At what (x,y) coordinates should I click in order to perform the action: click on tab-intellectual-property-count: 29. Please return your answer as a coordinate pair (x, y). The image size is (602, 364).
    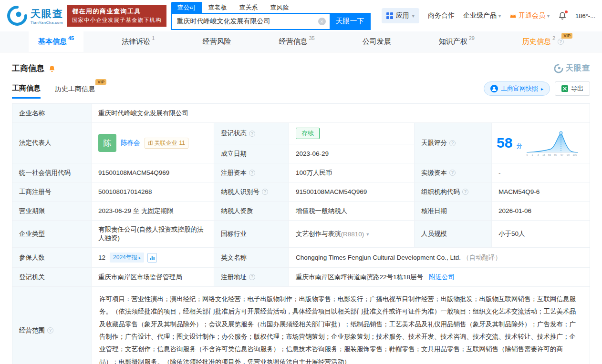
    Looking at the image, I should click on (472, 38).